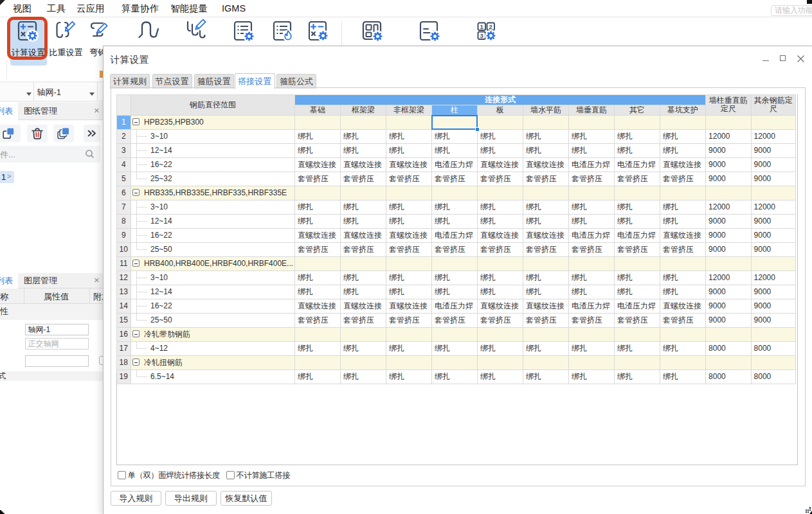  What do you see at coordinates (482, 36) in the screenshot?
I see `svg-text: 3` at bounding box center [482, 36].